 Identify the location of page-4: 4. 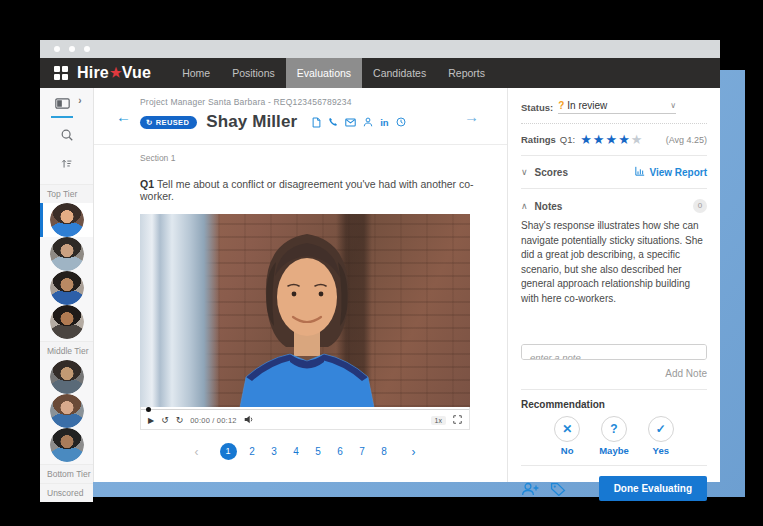
(296, 452).